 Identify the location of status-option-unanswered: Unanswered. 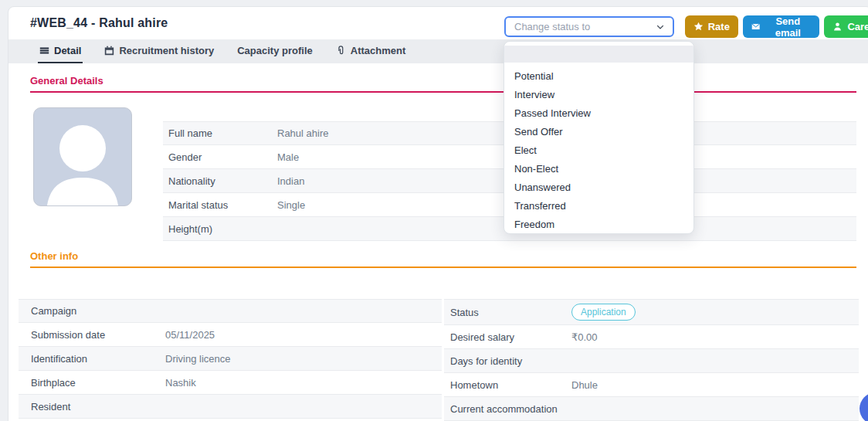
(599, 188).